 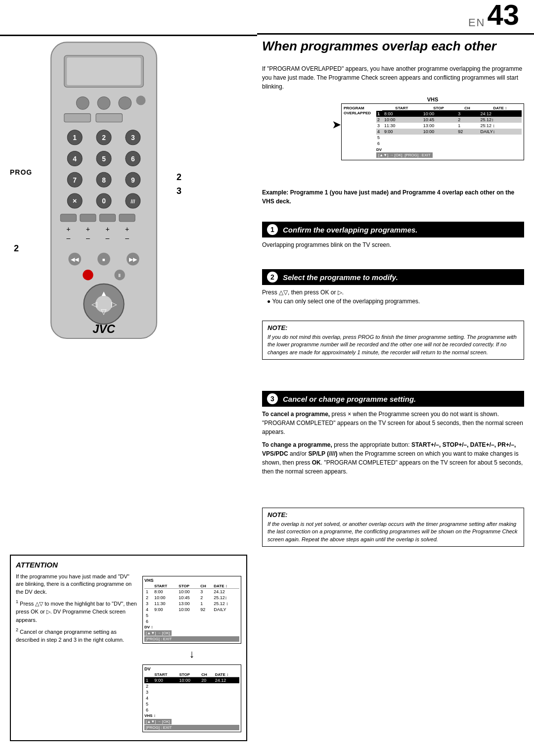 What do you see at coordinates (393, 435) in the screenshot?
I see `step3-section: 3 Cancel or change programme setting. To…` at bounding box center [393, 435].